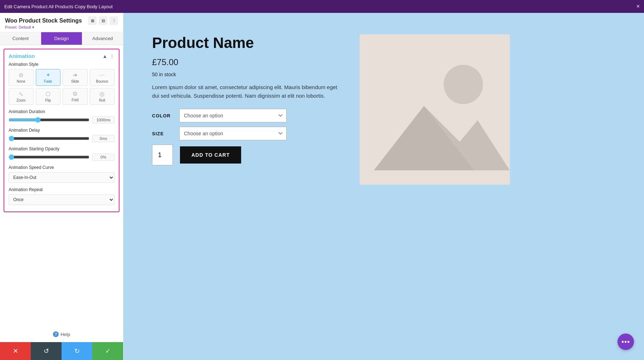  What do you see at coordinates (163, 134) in the screenshot?
I see `size-label: SIZE` at bounding box center [163, 134].